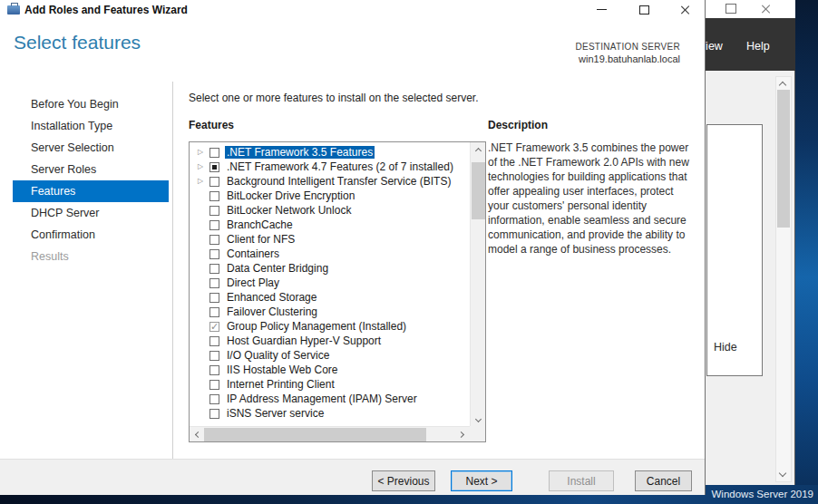 The width and height of the screenshot is (818, 504). Describe the element at coordinates (316, 326) in the screenshot. I see `feature-label: Group Policy Management (Installed)` at that location.